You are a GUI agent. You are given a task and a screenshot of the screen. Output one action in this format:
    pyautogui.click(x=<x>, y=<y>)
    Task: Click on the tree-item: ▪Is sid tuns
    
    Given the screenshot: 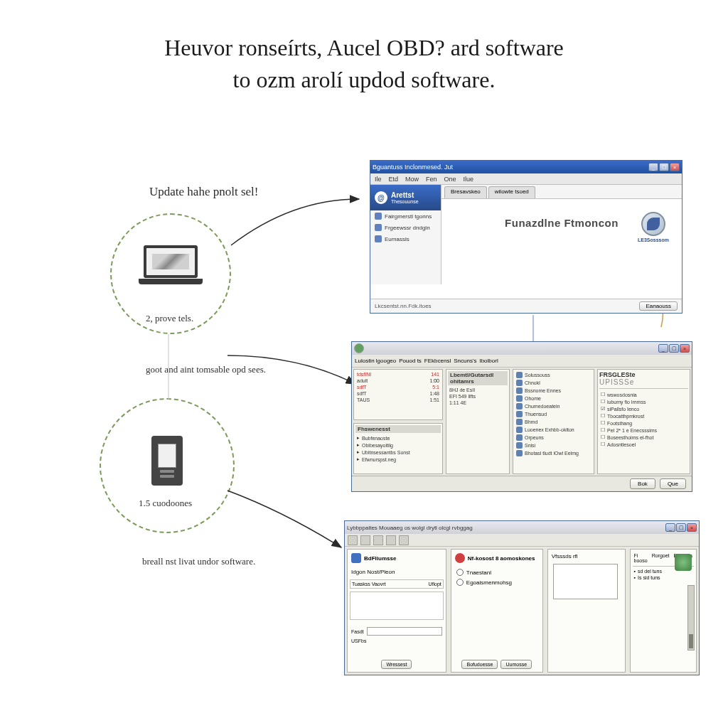 What is the action you would take?
    pyautogui.click(x=663, y=577)
    